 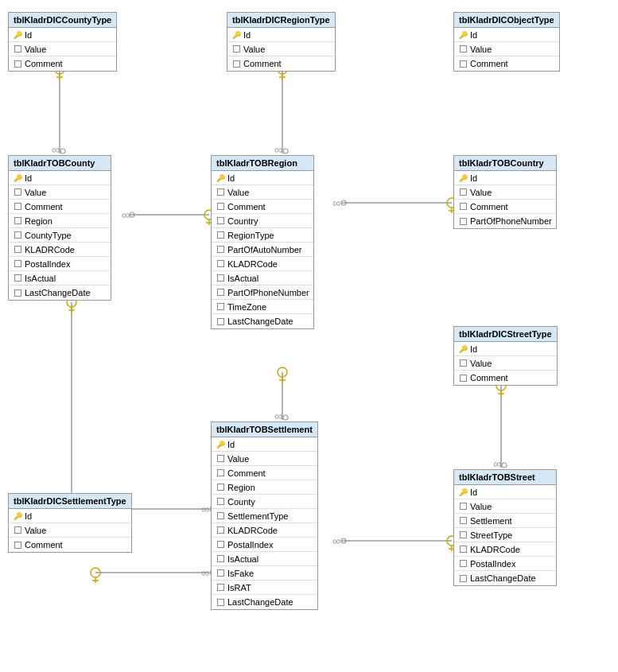 What do you see at coordinates (60, 164) in the screenshot?
I see `table-header-tblKladrTOBCounty: tblKladrTOBCounty` at bounding box center [60, 164].